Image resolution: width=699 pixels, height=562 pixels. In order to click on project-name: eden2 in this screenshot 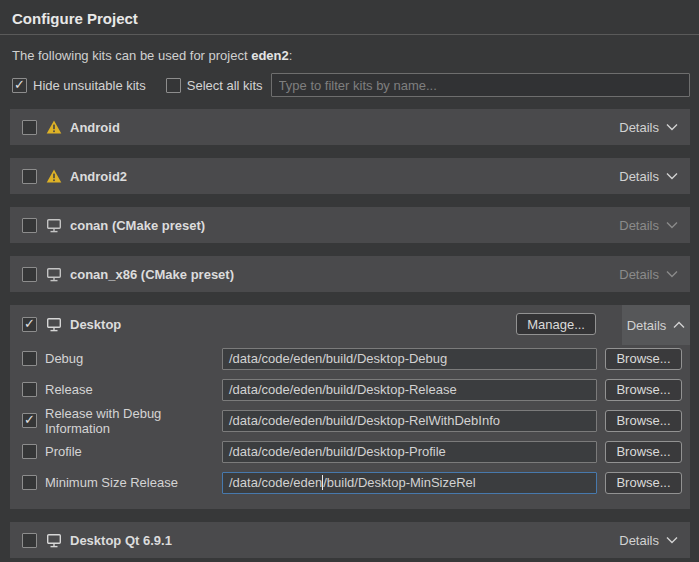, I will do `click(270, 56)`.